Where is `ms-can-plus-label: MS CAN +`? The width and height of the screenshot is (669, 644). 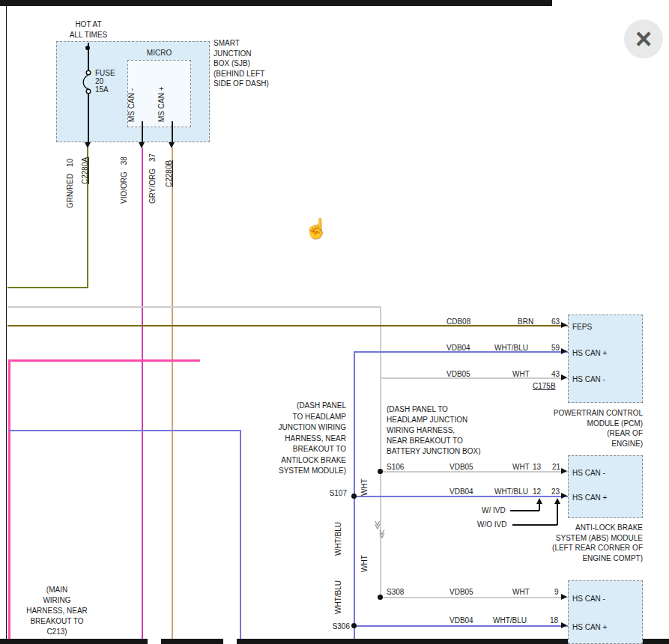
ms-can-plus-label: MS CAN + is located at coordinates (162, 104).